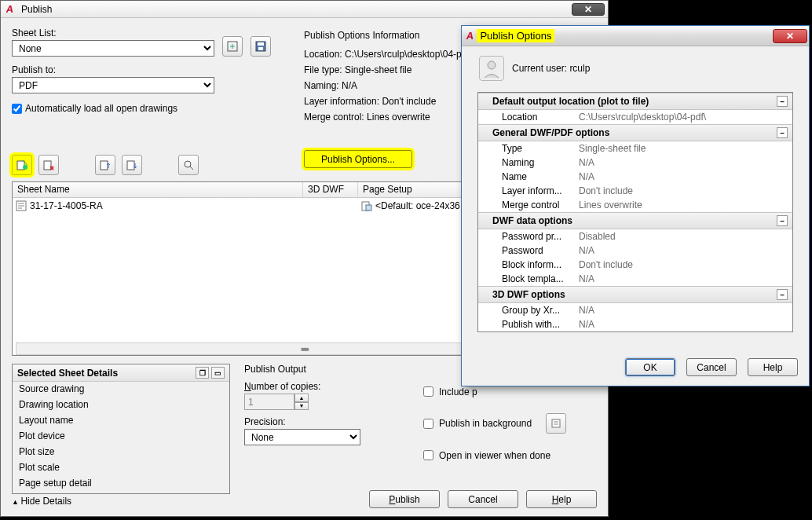  What do you see at coordinates (429, 424) in the screenshot?
I see `publish-bg-checkbox` at bounding box center [429, 424].